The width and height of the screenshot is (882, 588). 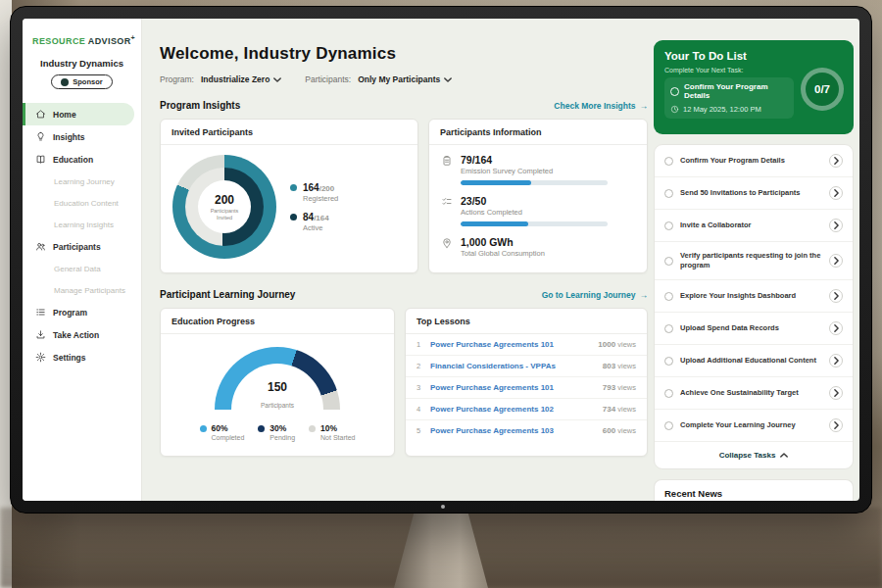 I want to click on registered-label: Registered, so click(x=320, y=198).